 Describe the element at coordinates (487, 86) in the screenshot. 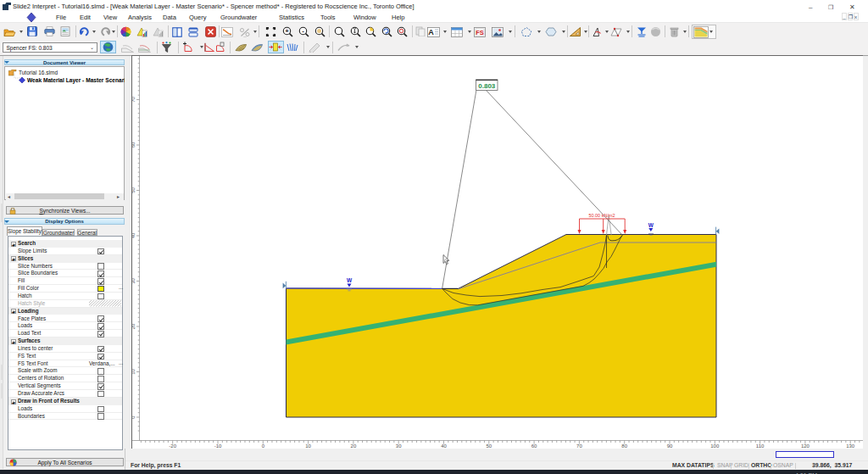

I see `svg-text: 0.803` at that location.